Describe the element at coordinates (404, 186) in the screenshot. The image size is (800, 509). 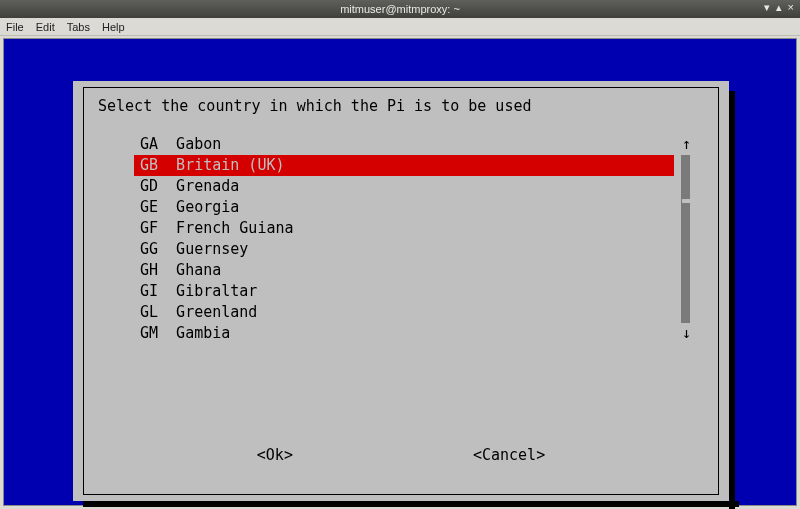
I see `country-list-item: GD Grenada` at that location.